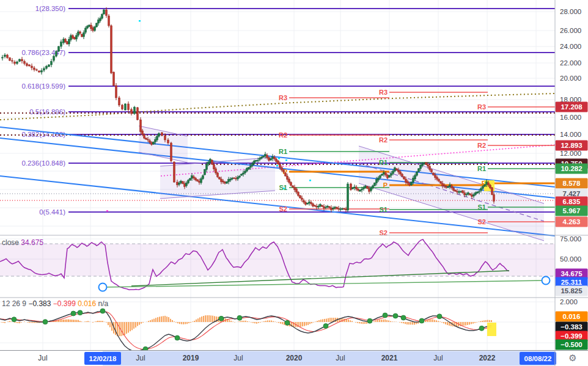  I want to click on macd-pane, so click(248, 330).